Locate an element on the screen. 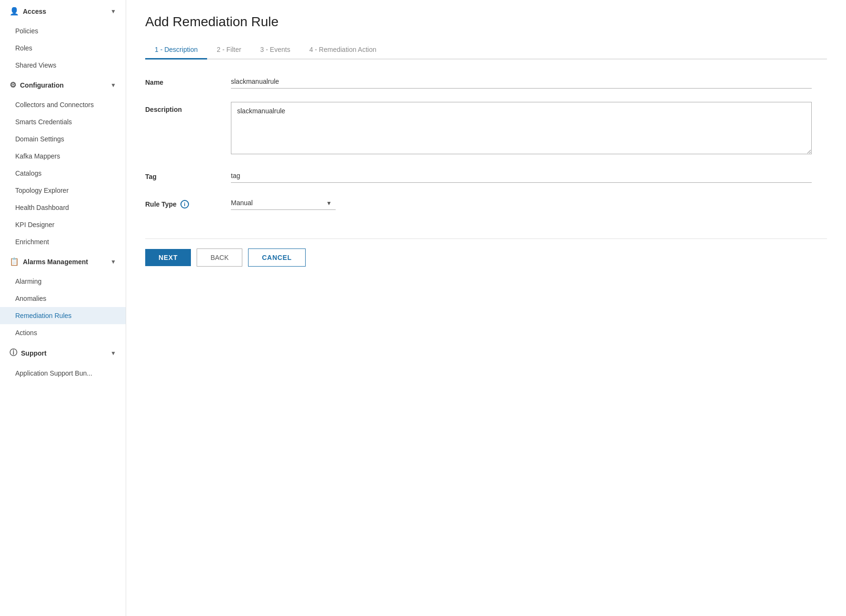  sidebar-item-kpi-designer: KPI Designer is located at coordinates (63, 225).